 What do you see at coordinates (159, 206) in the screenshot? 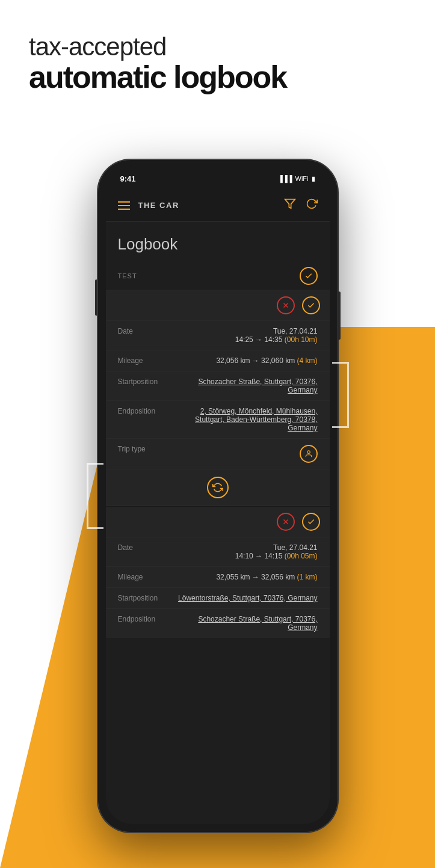
I see `nav-title: THE CAR` at bounding box center [159, 206].